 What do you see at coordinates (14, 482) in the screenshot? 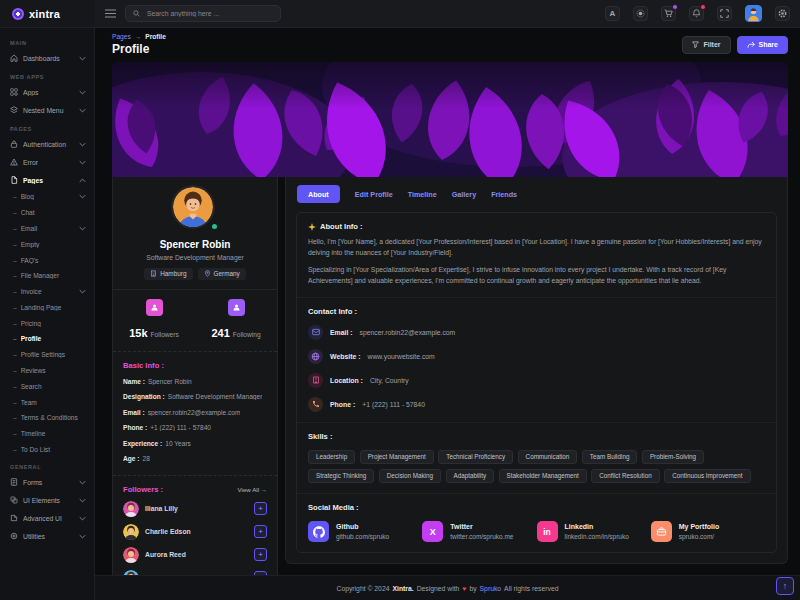
I see `form-icon` at bounding box center [14, 482].